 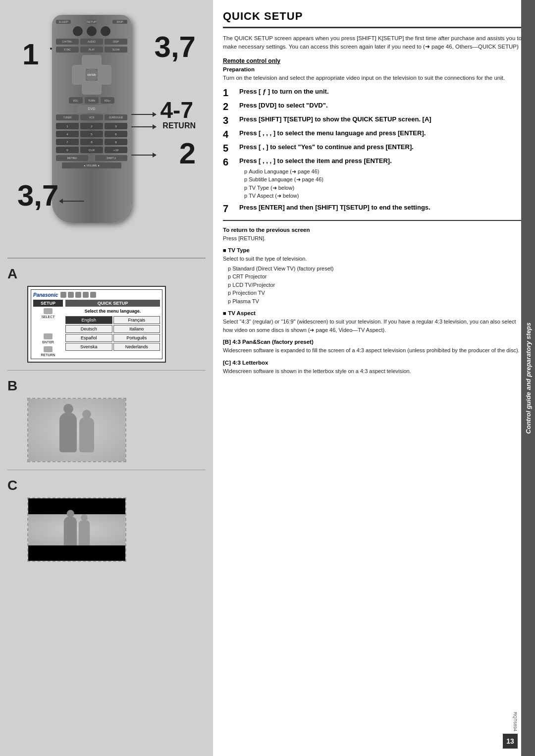 I want to click on tv-aspect-intro: Select "4:3" (regular) or "16:9" (widesc…, so click(x=373, y=326).